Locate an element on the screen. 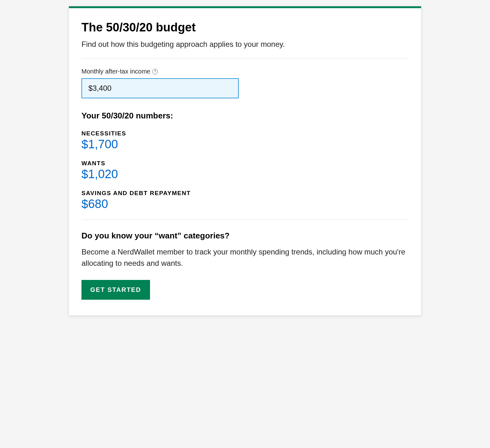  income-input is located at coordinates (160, 88).